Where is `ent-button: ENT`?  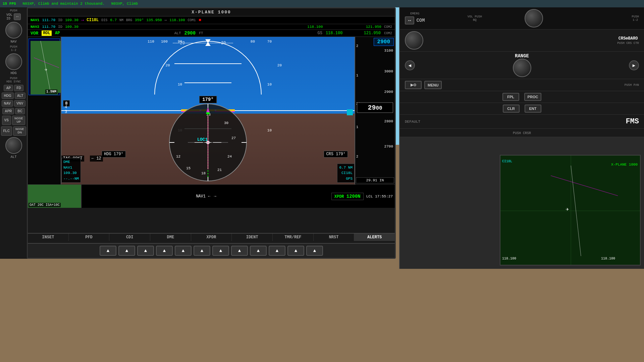 ent-button: ENT is located at coordinates (533, 109).